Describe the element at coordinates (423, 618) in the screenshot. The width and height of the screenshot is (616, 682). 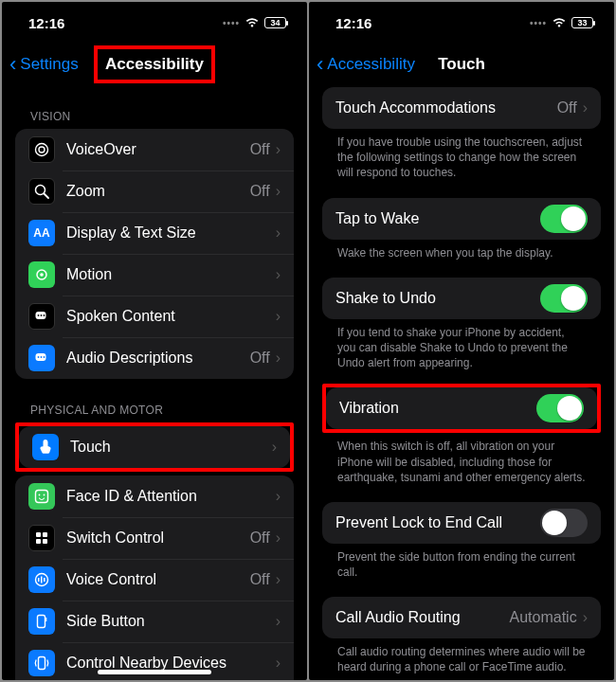
I see `row-label: Call Audio Routing` at that location.